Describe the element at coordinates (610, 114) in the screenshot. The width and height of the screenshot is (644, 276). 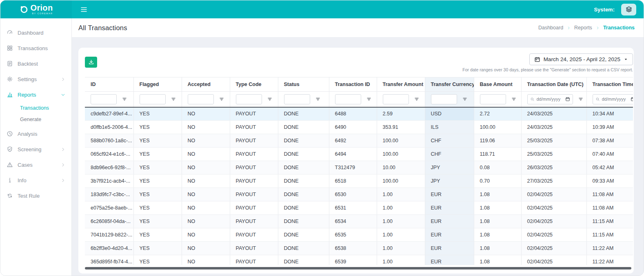
I see `cell-transaction-time: 10:34 AM` at that location.